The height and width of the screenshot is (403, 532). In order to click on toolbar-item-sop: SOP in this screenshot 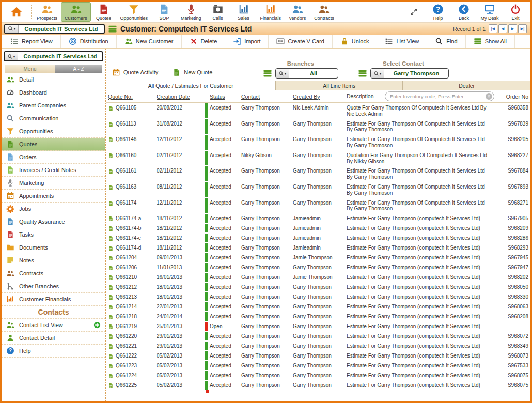, I will do `click(164, 12)`.